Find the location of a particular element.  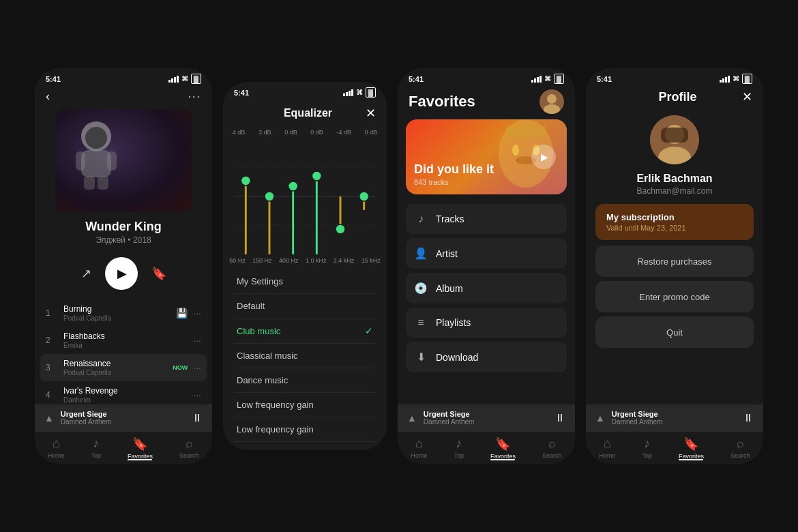

subscription-validity: Valid until May 23, 2021 is located at coordinates (675, 228).